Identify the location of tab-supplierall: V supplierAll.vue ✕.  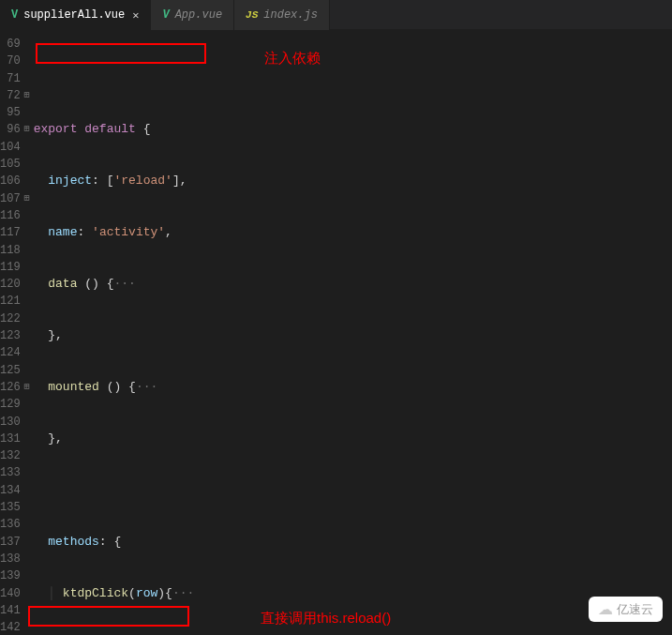
(75, 15).